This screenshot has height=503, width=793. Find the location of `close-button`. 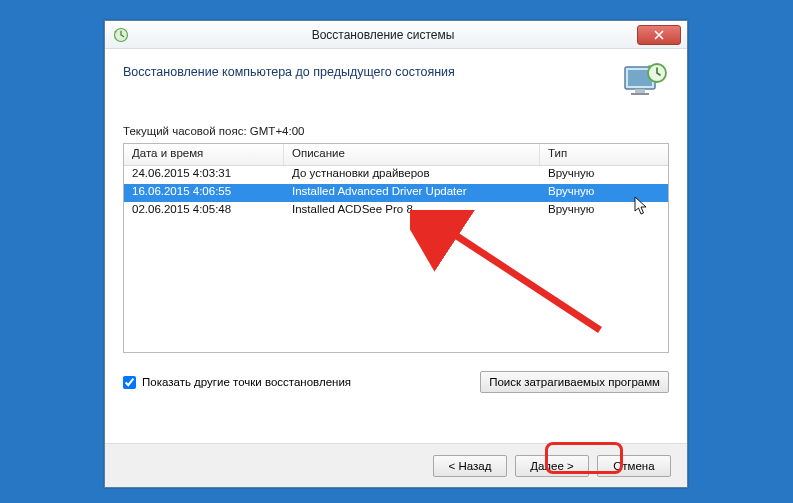

close-button is located at coordinates (659, 35).